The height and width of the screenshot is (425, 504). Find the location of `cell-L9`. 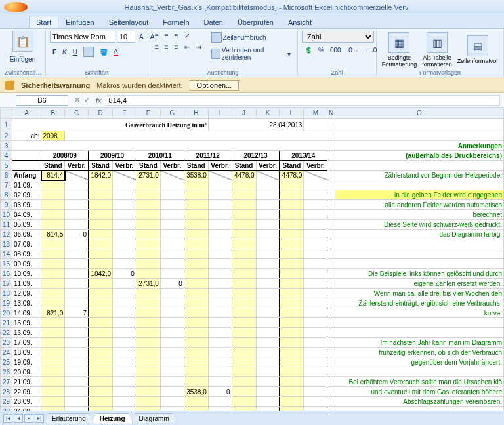

cell-L9 is located at coordinates (291, 205).